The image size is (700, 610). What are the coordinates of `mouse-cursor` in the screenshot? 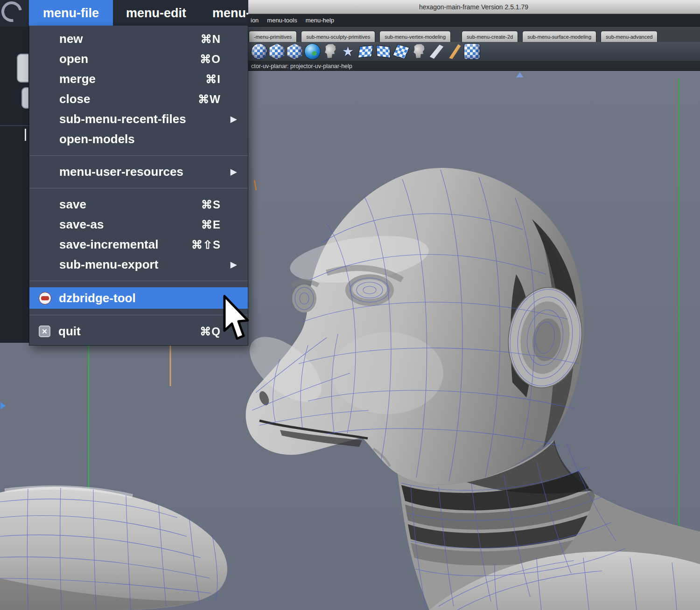 It's located at (236, 319).